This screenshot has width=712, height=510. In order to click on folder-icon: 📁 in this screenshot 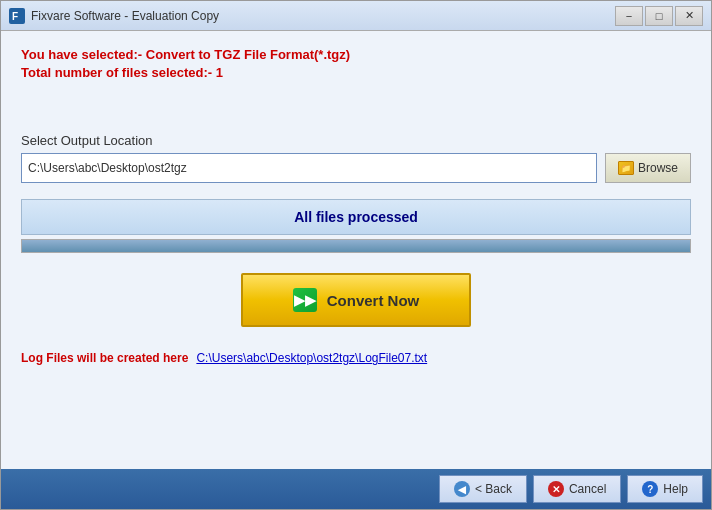, I will do `click(626, 168)`.